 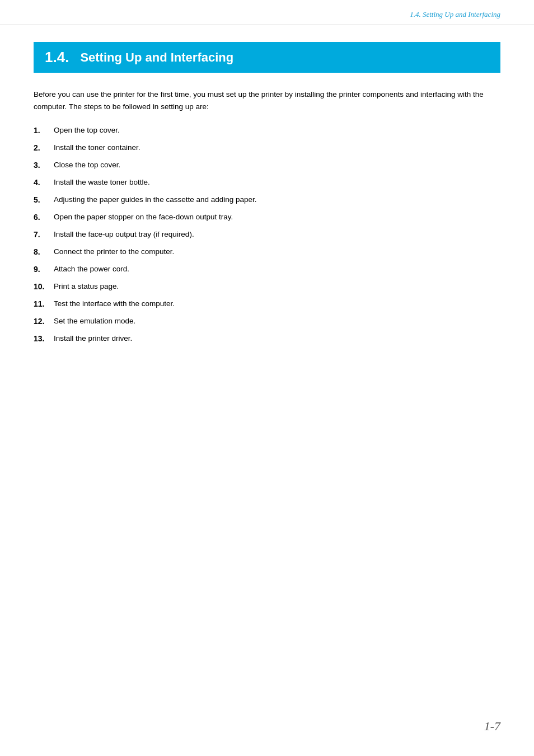 What do you see at coordinates (267, 166) in the screenshot?
I see `list-item: 3.Close the top cover.` at bounding box center [267, 166].